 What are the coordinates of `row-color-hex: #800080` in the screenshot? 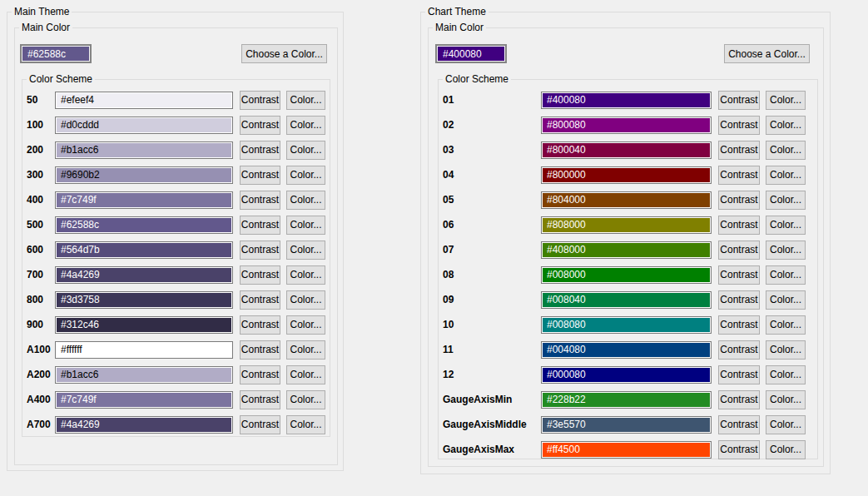 It's located at (566, 125).